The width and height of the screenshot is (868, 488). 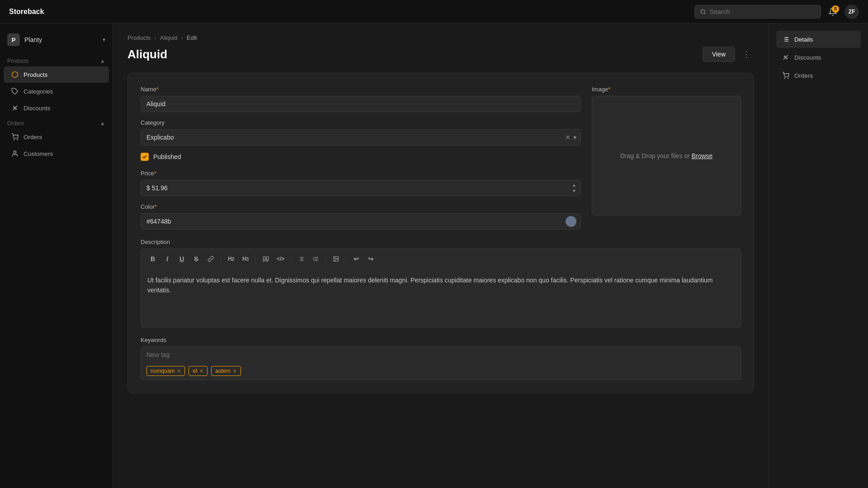 What do you see at coordinates (434, 12) in the screenshot?
I see `topbar: Storeback 0 ZF` at bounding box center [434, 12].